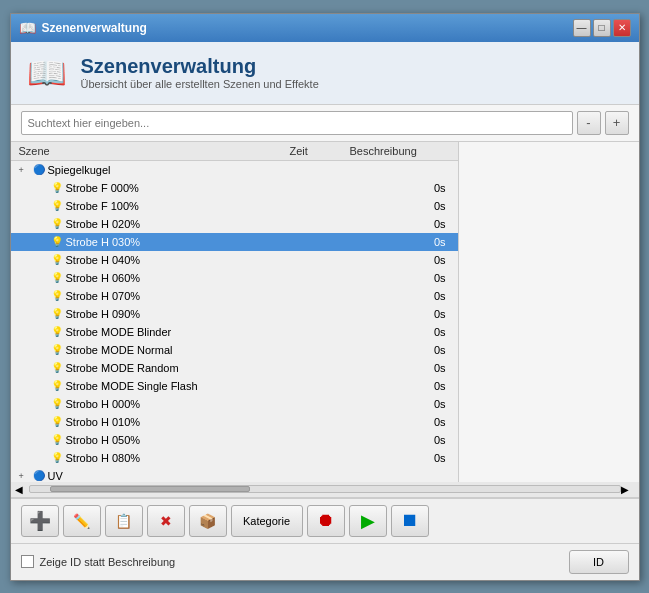 This screenshot has height=593, width=649. Describe the element at coordinates (234, 224) in the screenshot. I see `list-item: 💡 Strobe H 020% 0s` at that location.